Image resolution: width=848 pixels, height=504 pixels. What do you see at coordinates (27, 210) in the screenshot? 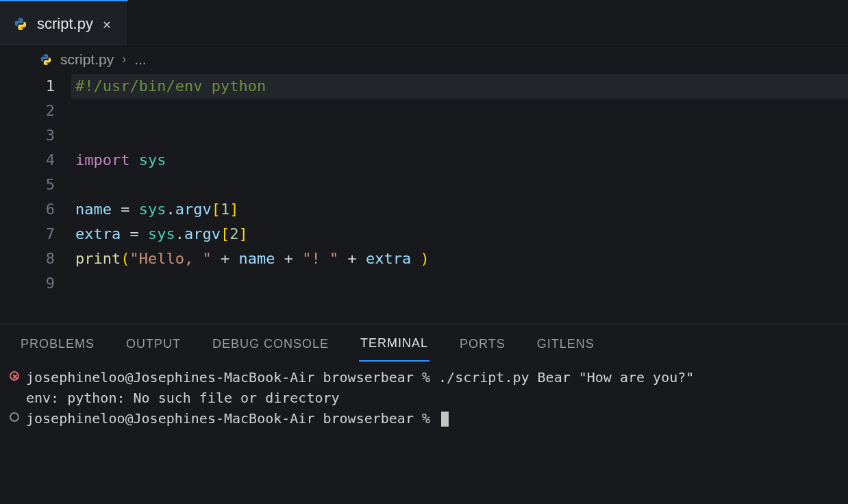
I see `line-number: 6` at bounding box center [27, 210].